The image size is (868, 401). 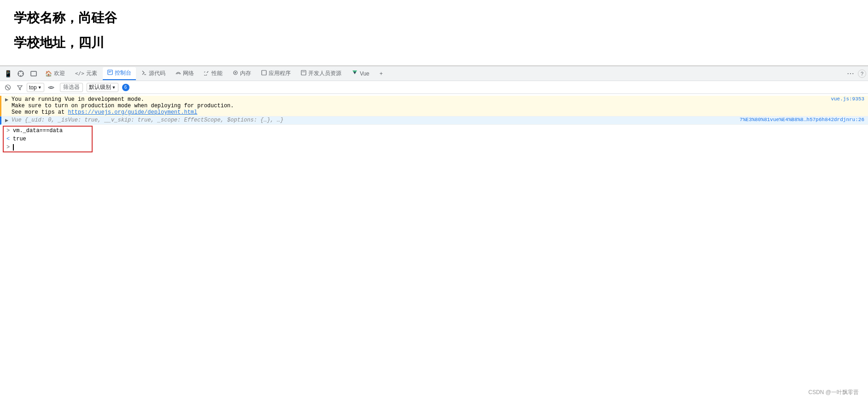 I want to click on cursor, so click(x=15, y=147).